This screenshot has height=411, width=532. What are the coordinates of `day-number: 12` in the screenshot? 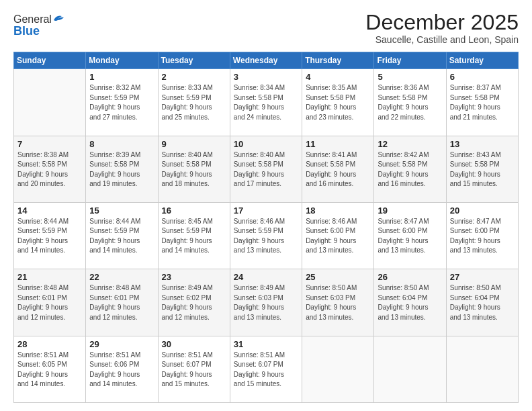 It's located at (410, 144).